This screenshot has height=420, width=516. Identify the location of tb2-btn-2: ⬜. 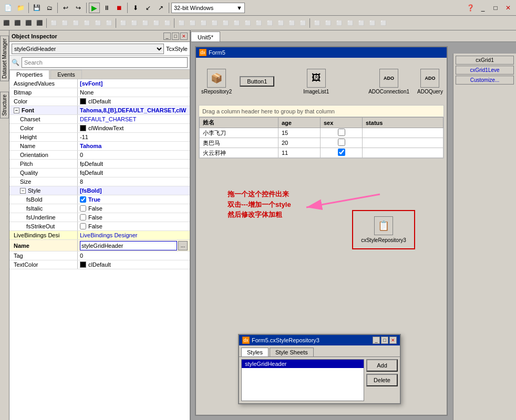
(65, 23).